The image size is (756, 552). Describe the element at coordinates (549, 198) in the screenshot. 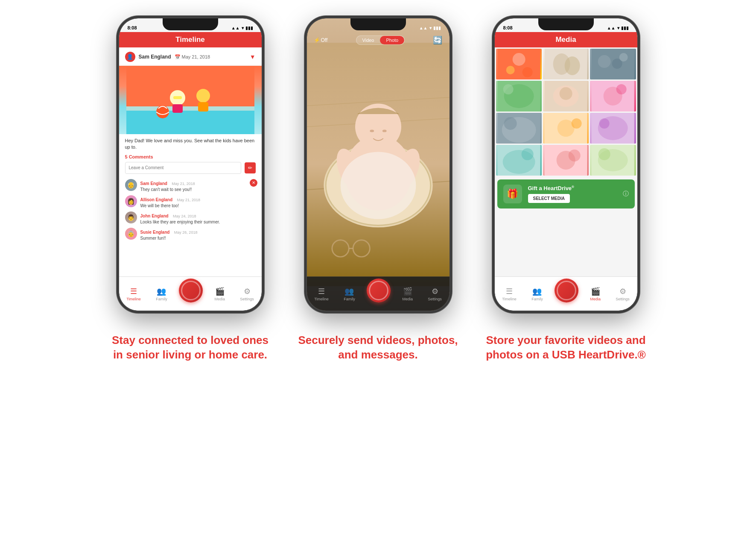

I see `select-media-button: SELECT MEDIA` at that location.